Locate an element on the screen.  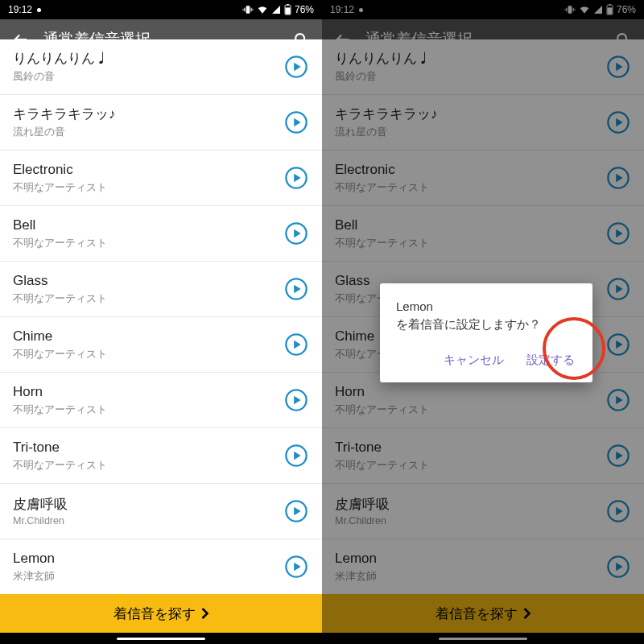
ringtone-title: Horn is located at coordinates (470, 391).